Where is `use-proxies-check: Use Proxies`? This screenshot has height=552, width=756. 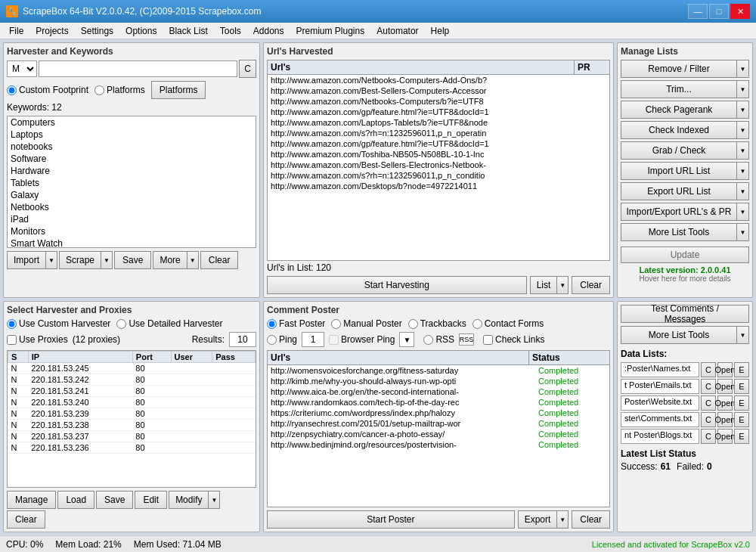
use-proxies-check: Use Proxies is located at coordinates (38, 340).